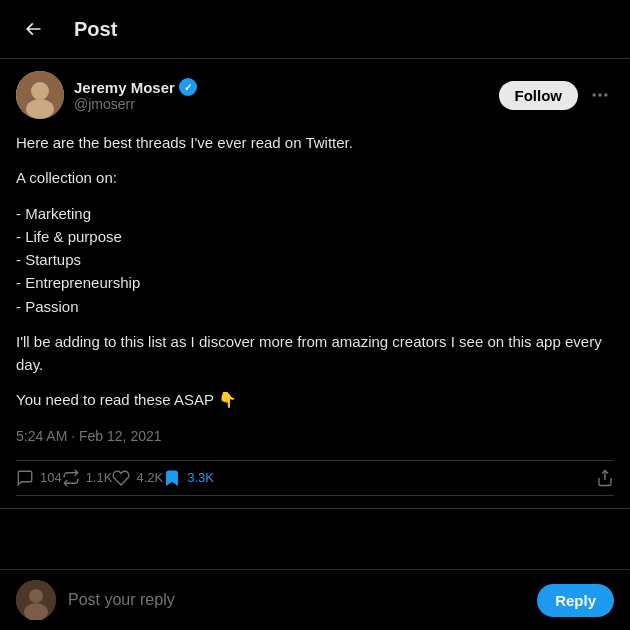 This screenshot has width=630, height=630. I want to click on share-stat, so click(605, 478).